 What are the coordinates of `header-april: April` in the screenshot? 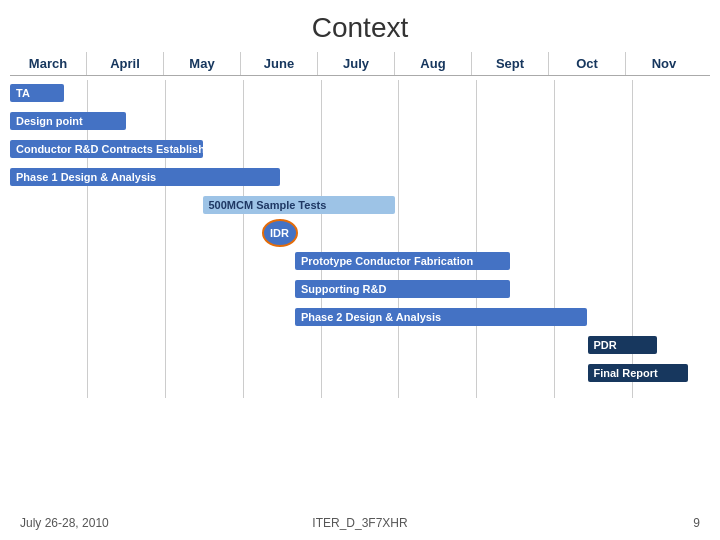 It's located at (126, 64).